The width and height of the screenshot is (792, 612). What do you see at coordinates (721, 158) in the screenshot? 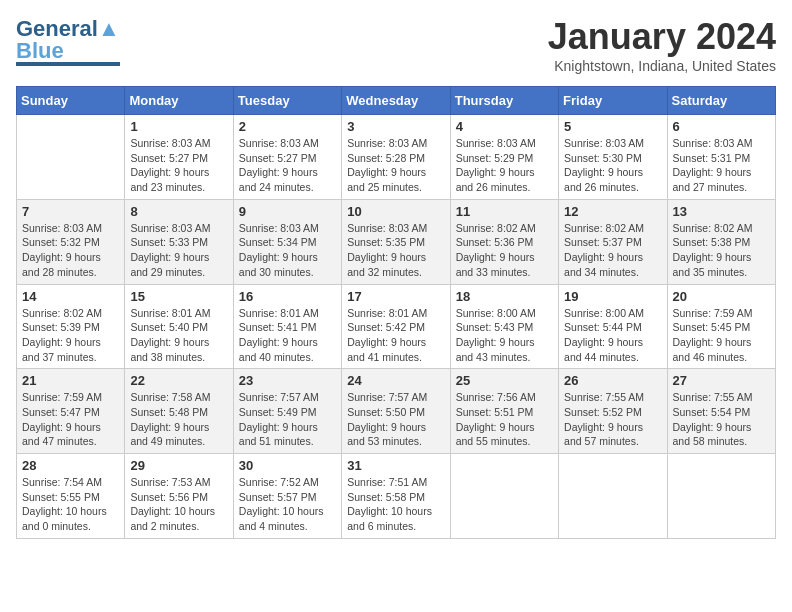
I see `day-cell: 6Sunrise: 8:03 AMSunset: 5:31 PMDaylight…` at bounding box center [721, 158].